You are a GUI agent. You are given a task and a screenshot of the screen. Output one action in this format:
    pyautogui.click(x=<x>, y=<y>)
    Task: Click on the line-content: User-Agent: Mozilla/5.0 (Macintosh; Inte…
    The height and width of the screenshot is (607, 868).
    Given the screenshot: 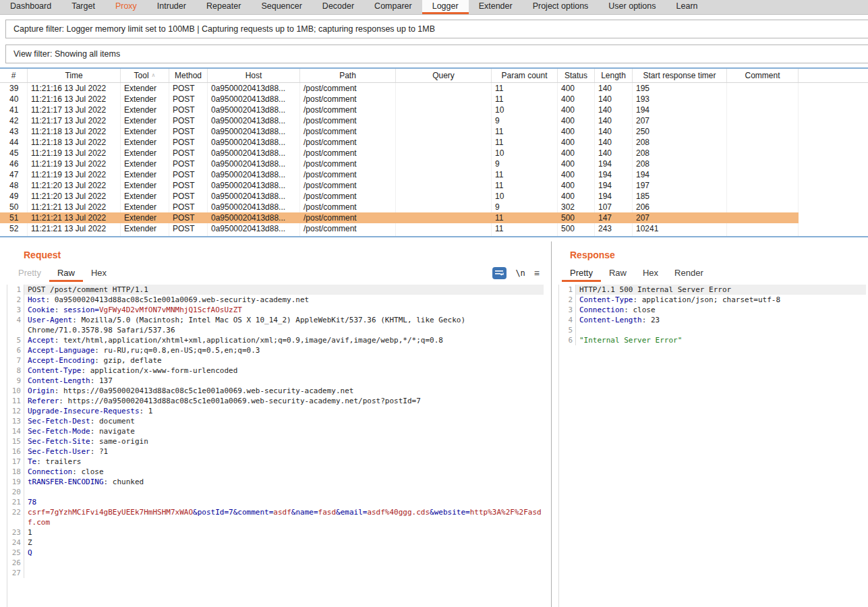 What is the action you would take?
    pyautogui.click(x=284, y=325)
    